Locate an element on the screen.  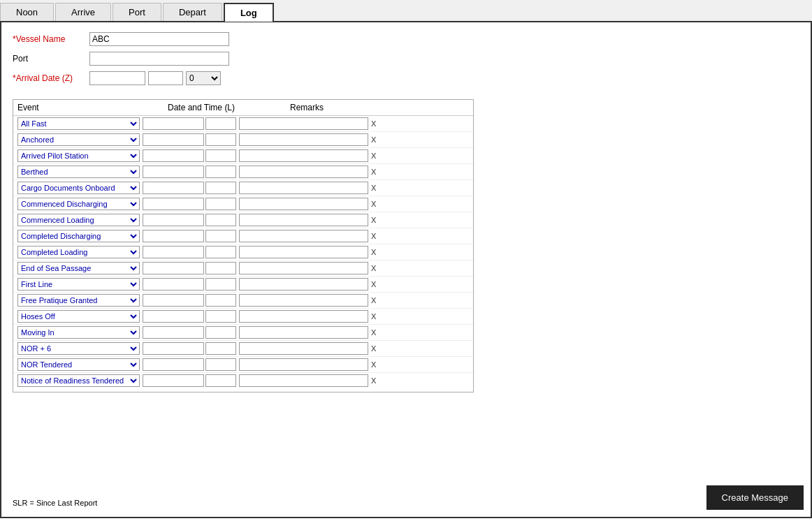
tab-log: Log is located at coordinates (249, 13).